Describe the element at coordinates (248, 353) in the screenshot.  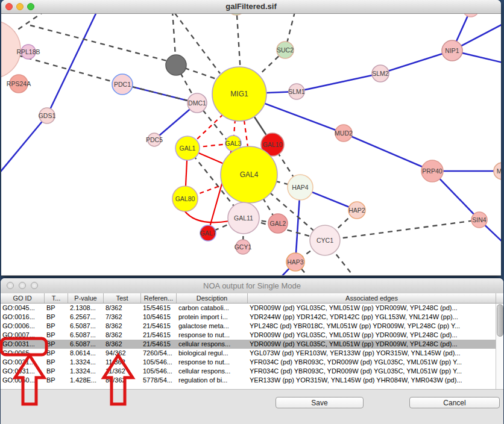
I see `table-row: GO:0065...BP8.0614...94/3627260/54...bio…` at that location.